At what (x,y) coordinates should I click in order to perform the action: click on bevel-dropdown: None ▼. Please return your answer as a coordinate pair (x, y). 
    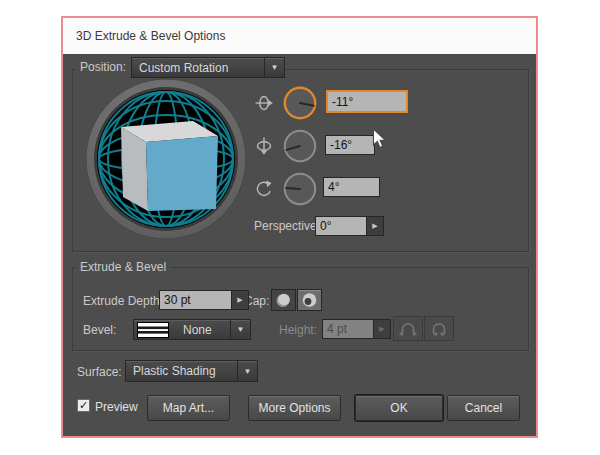
    Looking at the image, I should click on (192, 330).